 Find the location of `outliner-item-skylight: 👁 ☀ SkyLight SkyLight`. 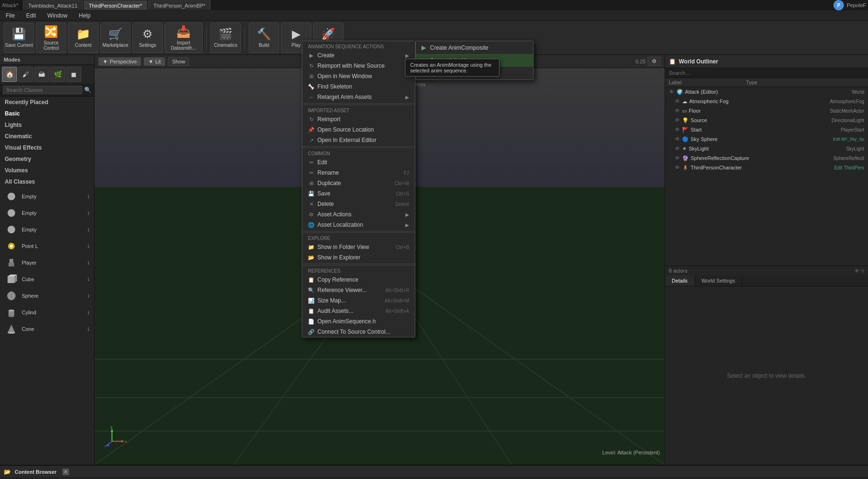

outliner-item-skylight: 👁 ☀ SkyLight SkyLight is located at coordinates (766, 149).